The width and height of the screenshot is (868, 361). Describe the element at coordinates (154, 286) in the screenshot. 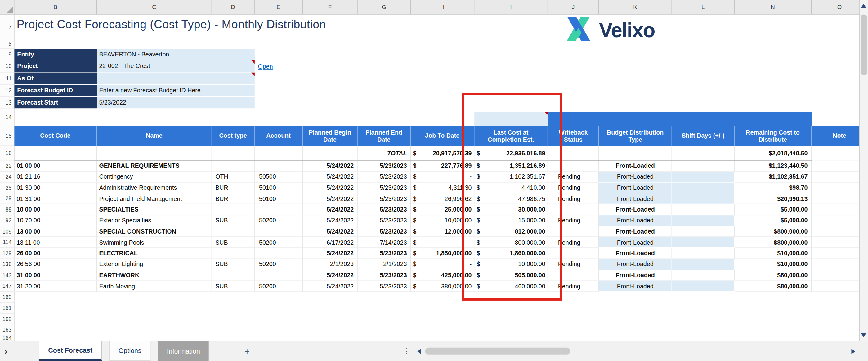

I see `cell-147-name: Earth Moving` at that location.